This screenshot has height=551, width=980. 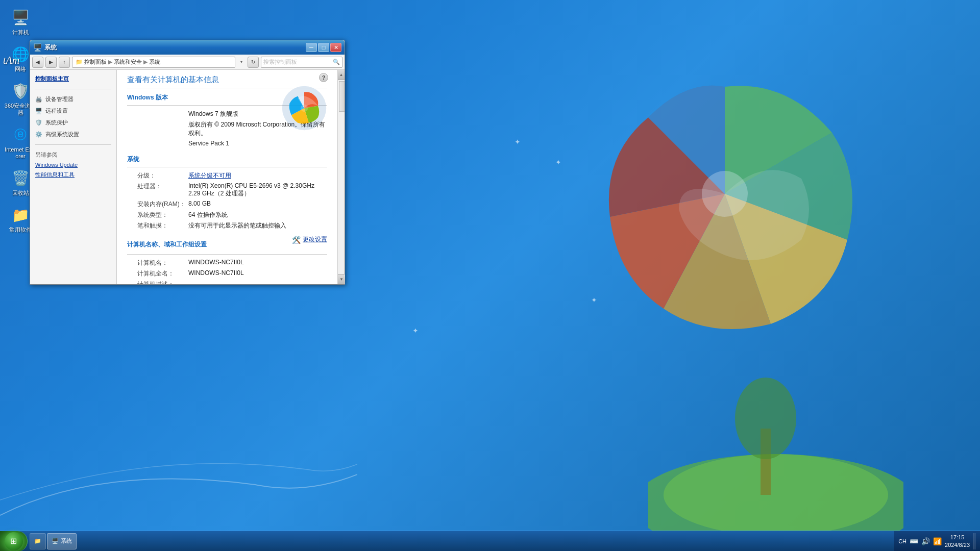 I want to click on pen-touch-value: 没有可用于此显示器的笔或触控输入, so click(x=258, y=226).